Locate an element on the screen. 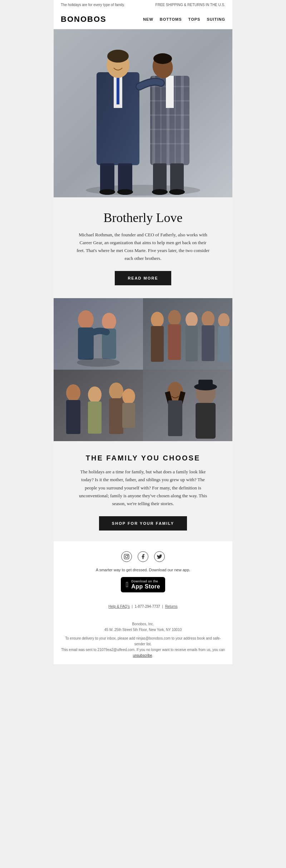 The height and width of the screenshot is (868, 286). nav-bottoms: BOTTOMS is located at coordinates (171, 19).